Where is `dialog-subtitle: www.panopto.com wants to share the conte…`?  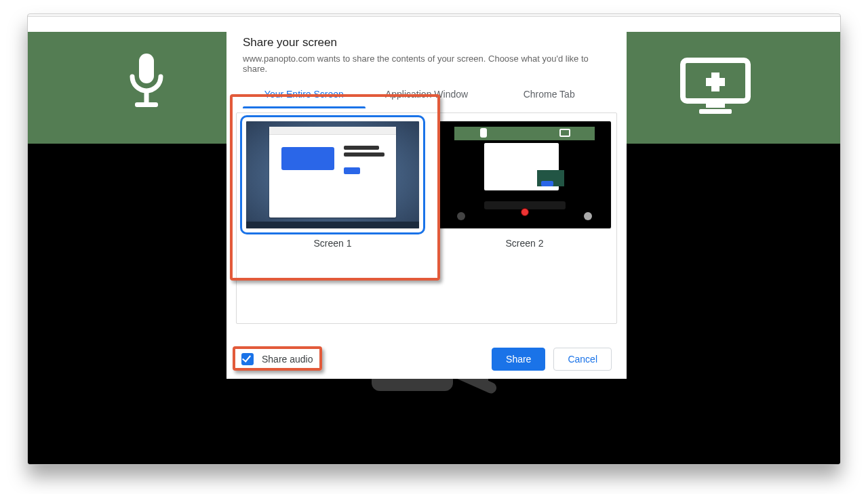 dialog-subtitle: www.panopto.com wants to share the conte… is located at coordinates (427, 68).